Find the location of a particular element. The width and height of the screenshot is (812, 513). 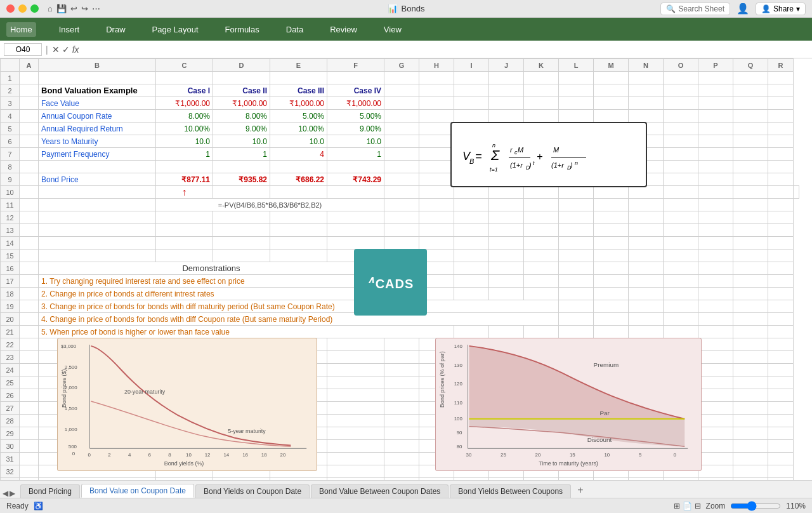

bond-price-c1: ₹877.11 is located at coordinates (185, 180).